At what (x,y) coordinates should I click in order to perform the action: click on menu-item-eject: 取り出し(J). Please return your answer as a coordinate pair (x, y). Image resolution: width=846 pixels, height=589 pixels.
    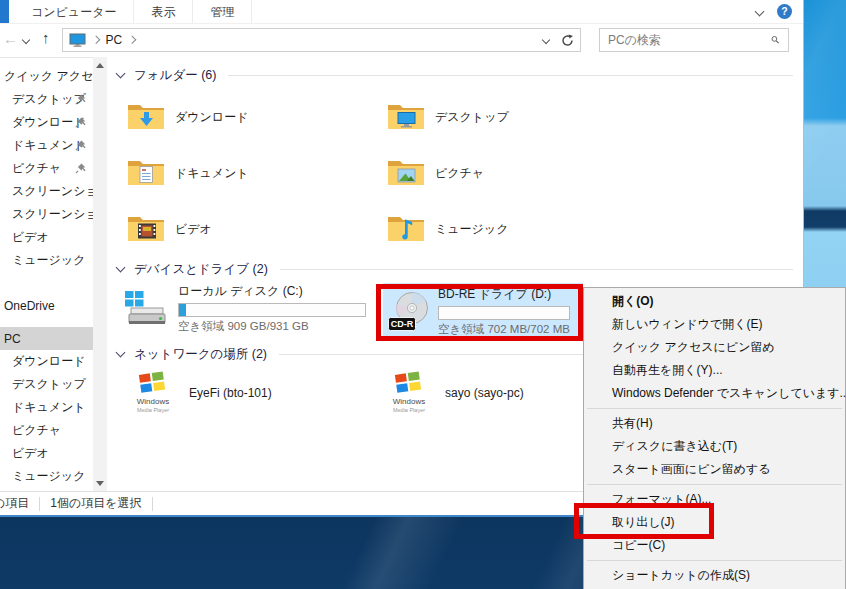
    Looking at the image, I should click on (714, 522).